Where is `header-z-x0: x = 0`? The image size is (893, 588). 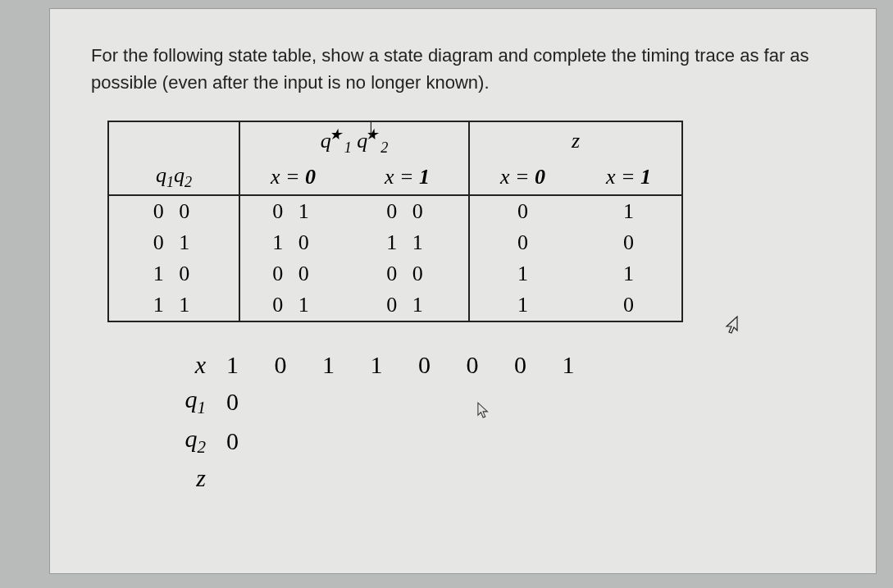
header-z-x0: x = 0 is located at coordinates (522, 177).